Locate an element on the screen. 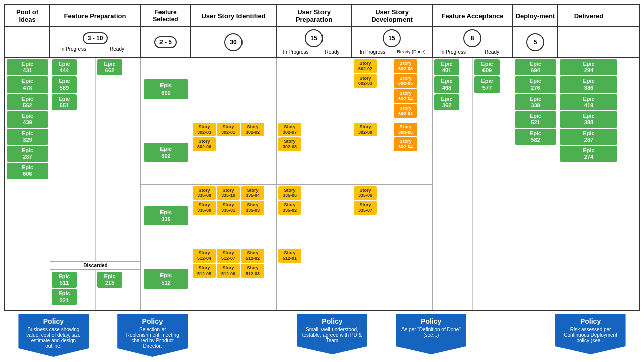 Image resolution: width=644 pixels, height=362 pixels. story-335-03: Story335-03 is located at coordinates (253, 208).